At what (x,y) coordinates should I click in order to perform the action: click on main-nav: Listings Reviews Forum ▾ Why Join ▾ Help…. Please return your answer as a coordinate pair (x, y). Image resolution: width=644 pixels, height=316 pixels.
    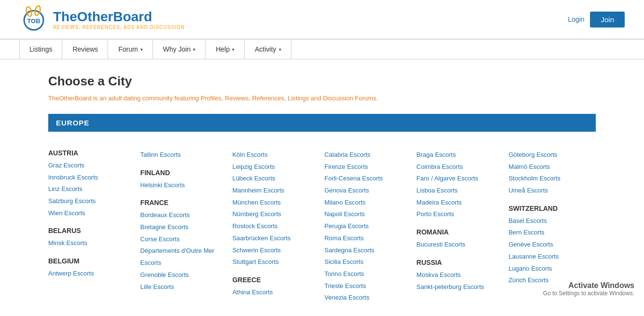
    Looking at the image, I should click on (322, 49).